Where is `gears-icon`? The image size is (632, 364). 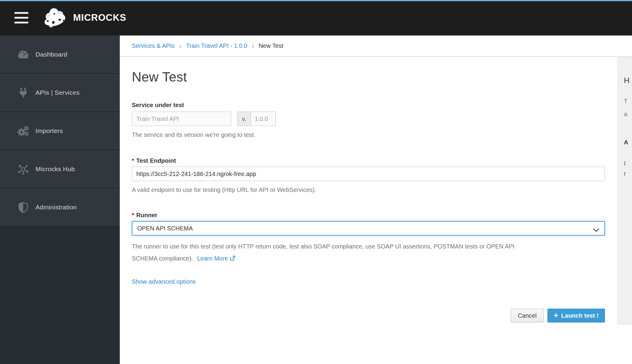
gears-icon is located at coordinates (23, 131).